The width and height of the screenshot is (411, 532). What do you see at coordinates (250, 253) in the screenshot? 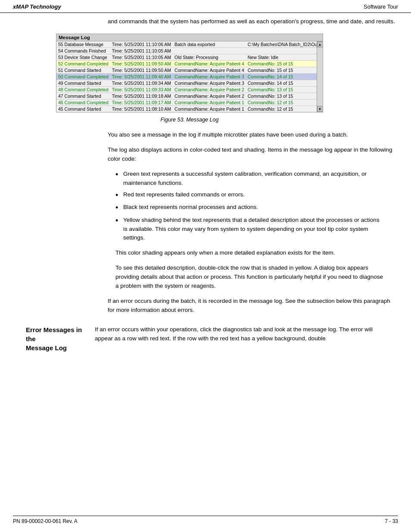
I see `body-para-yellow1: This color shading appears only when a m…` at bounding box center [250, 253].